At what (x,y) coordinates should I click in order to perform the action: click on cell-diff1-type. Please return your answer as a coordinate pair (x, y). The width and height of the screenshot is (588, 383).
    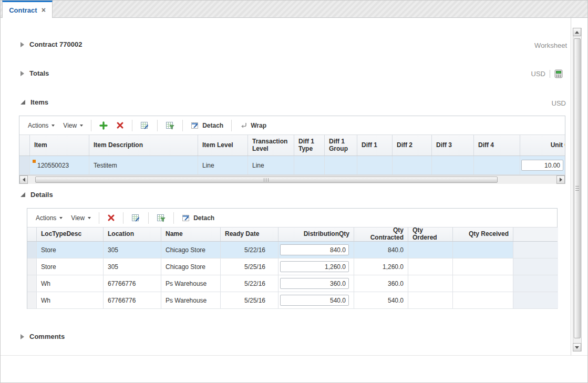
    Looking at the image, I should click on (310, 165).